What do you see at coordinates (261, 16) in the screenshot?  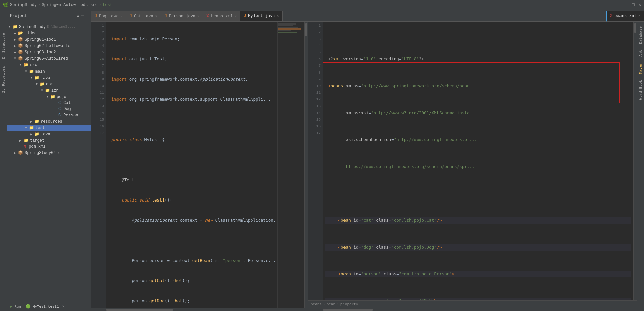 I see `tab-mytest-java: J MyTest.java ×` at bounding box center [261, 16].